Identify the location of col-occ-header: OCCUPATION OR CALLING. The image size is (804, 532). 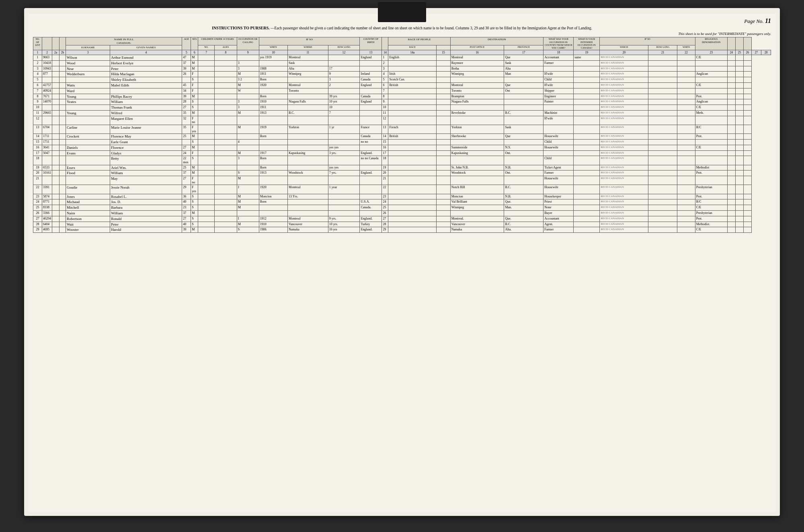
(248, 44).